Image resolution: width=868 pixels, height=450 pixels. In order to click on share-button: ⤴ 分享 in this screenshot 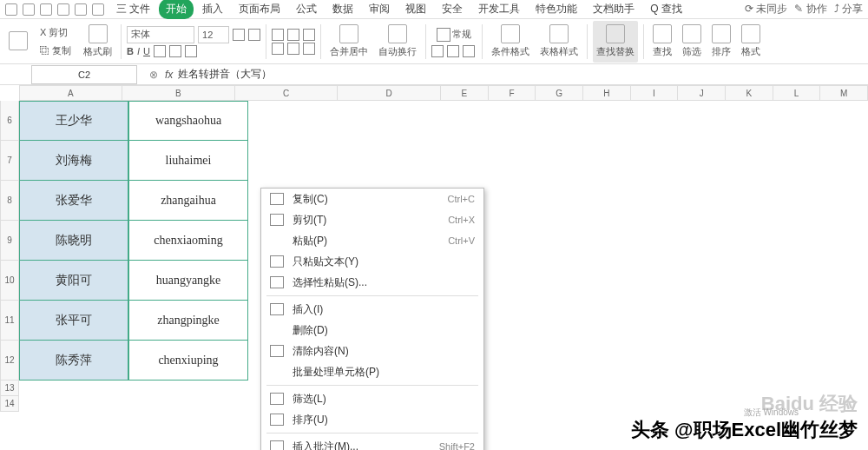, I will do `click(849, 9)`.